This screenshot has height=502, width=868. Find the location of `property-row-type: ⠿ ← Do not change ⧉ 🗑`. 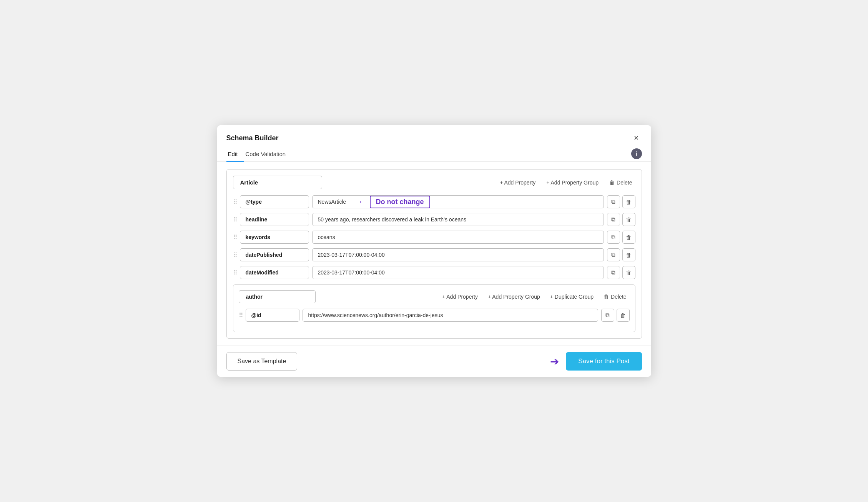

property-row-type: ⠿ ← Do not change ⧉ 🗑 is located at coordinates (434, 202).